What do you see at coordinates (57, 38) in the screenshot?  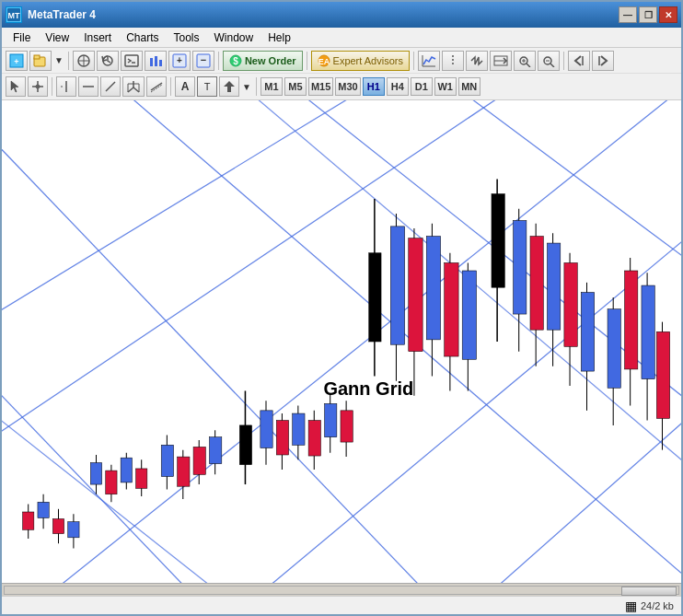 I see `menu-view: View` at bounding box center [57, 38].